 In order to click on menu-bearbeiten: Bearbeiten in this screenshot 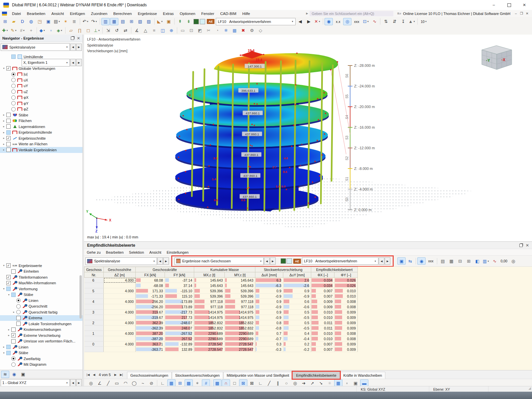, I will do `click(36, 14)`.